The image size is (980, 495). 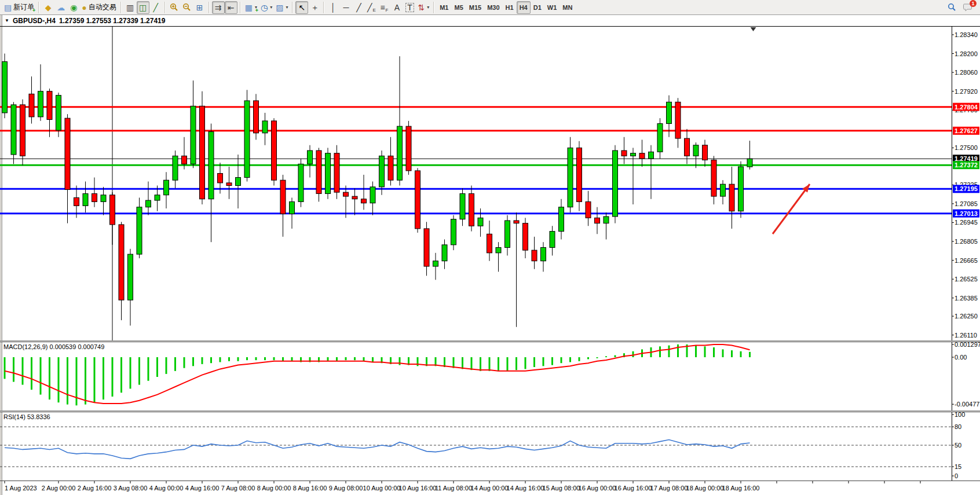 I want to click on time-axis-label: 14 Aug 16:00, so click(x=526, y=488).